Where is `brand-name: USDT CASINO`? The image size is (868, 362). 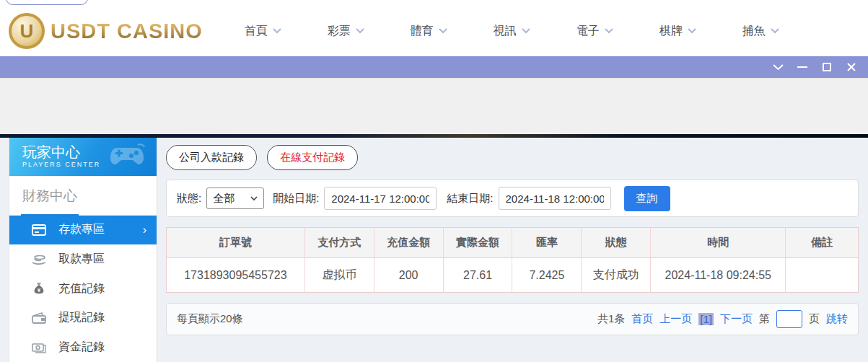 brand-name: USDT CASINO is located at coordinates (127, 32).